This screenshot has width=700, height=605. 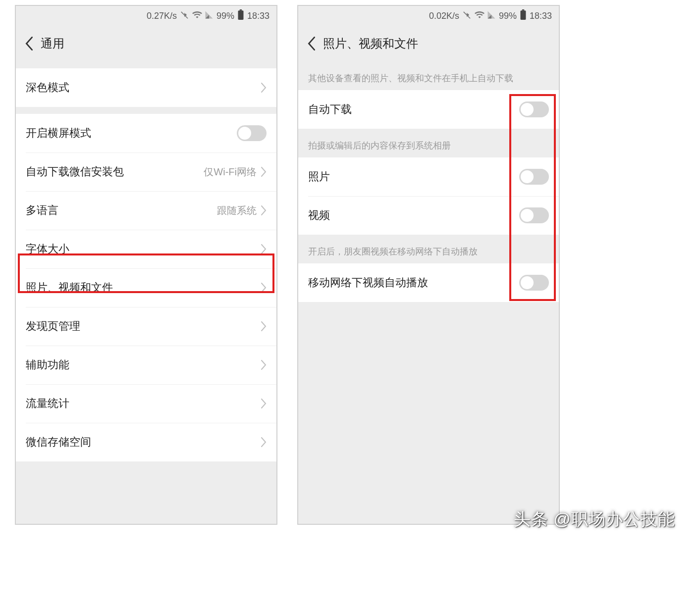 What do you see at coordinates (371, 44) in the screenshot?
I see `page-title: 照片、视频和文件` at bounding box center [371, 44].